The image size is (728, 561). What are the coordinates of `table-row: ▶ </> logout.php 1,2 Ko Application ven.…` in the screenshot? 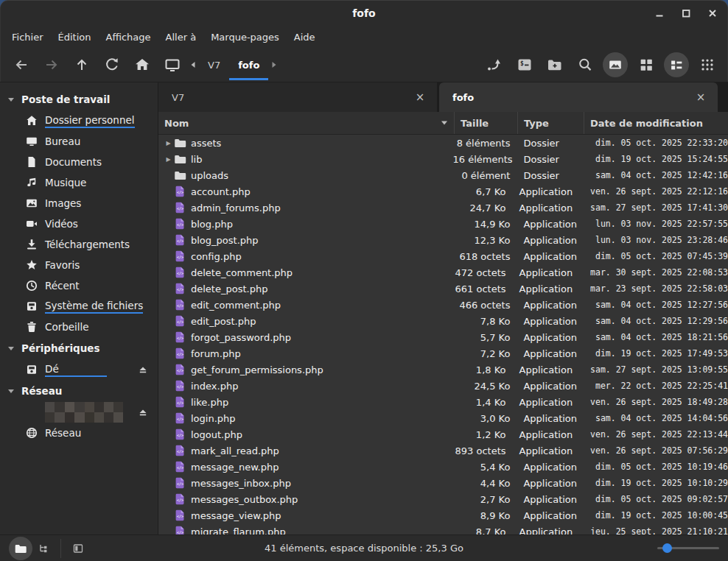 It's located at (444, 434).